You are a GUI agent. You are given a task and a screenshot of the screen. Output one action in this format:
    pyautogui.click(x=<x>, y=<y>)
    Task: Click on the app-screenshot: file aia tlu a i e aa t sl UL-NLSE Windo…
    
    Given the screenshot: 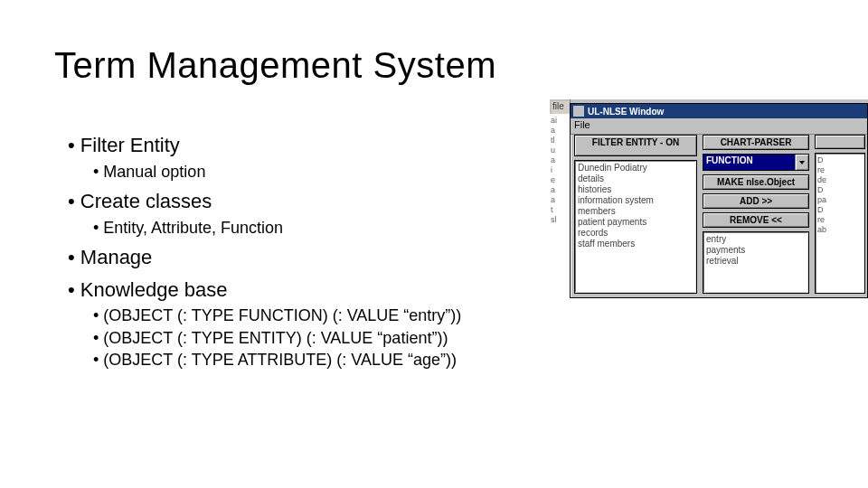 What is the action you would take?
    pyautogui.click(x=709, y=199)
    